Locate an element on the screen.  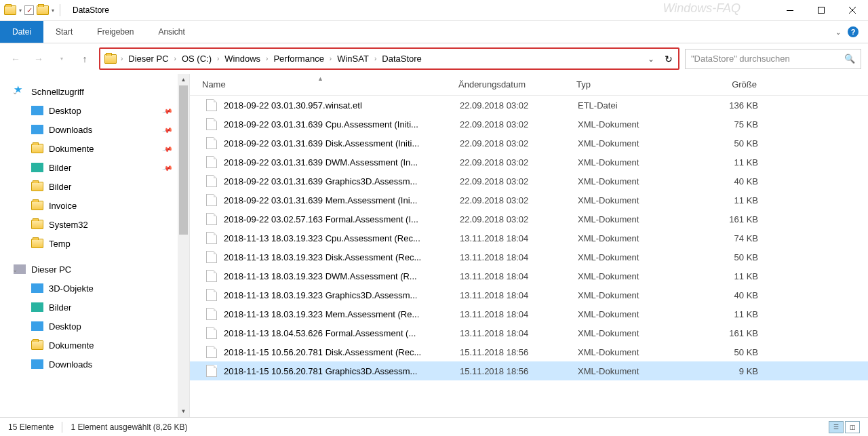
tree-pictures: Bilder📌 is located at coordinates (95, 167).